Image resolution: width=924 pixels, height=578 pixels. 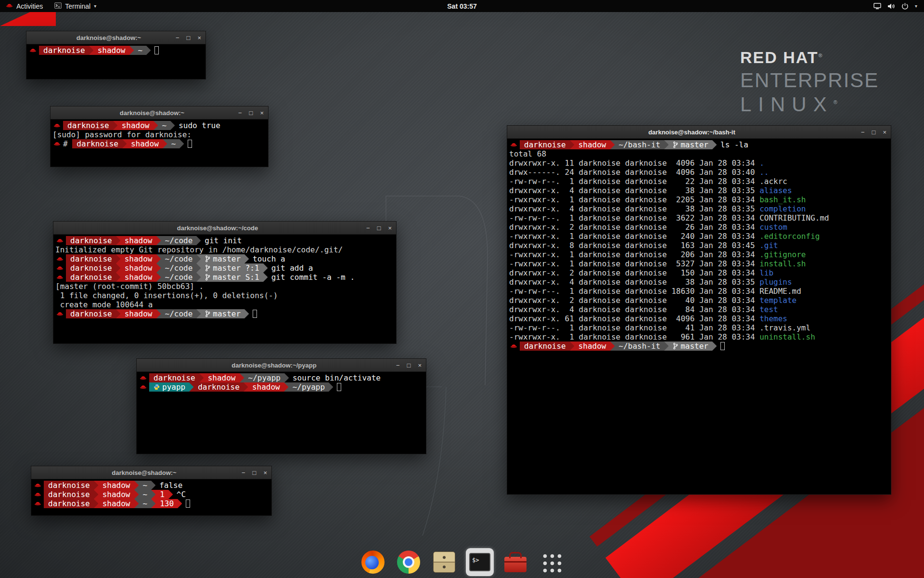 I want to click on segment-text: ~, so click(x=141, y=50).